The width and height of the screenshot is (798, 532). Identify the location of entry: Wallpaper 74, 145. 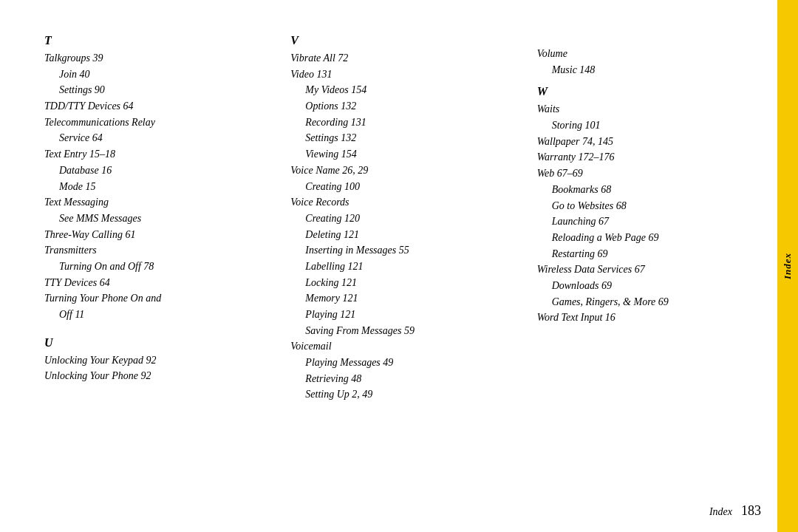
(653, 142).